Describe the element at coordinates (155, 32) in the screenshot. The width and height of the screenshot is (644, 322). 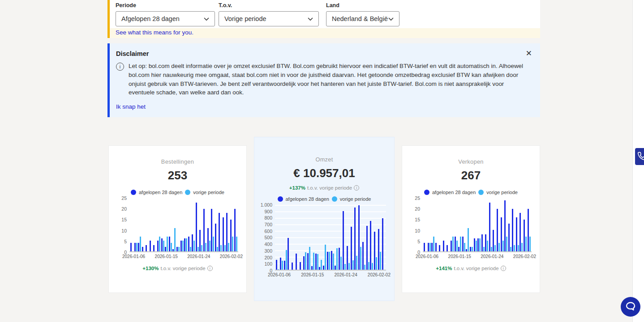
I see `notice-link: See what this means for you.` at that location.